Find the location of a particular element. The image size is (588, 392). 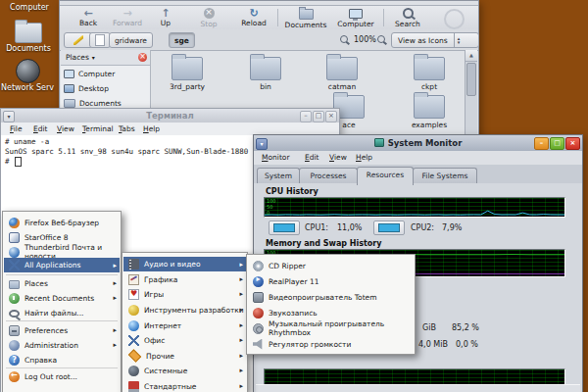

desktop-icon-computer: Computer is located at coordinates (30, 8).